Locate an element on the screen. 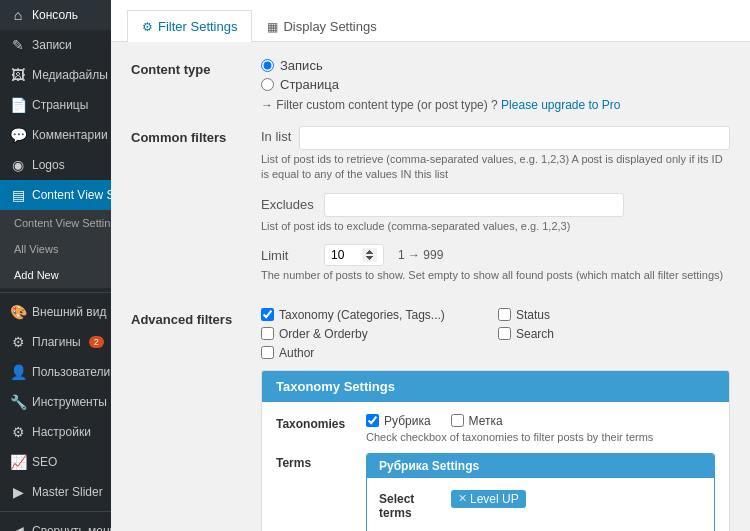  limit-input is located at coordinates (354, 255).